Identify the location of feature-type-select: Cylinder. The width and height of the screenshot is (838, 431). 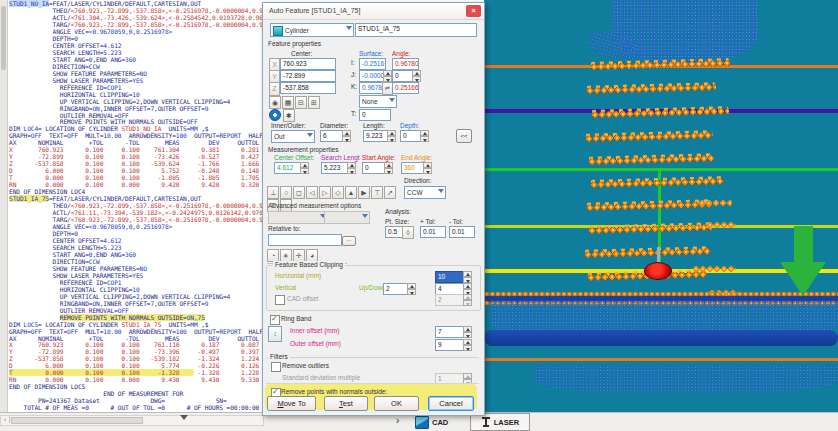
(312, 30).